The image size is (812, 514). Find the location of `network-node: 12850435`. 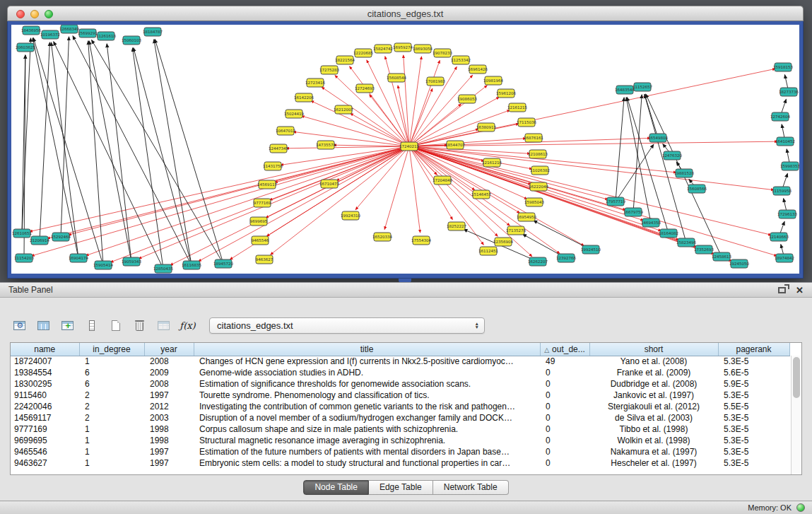

network-node: 12850435 is located at coordinates (163, 269).